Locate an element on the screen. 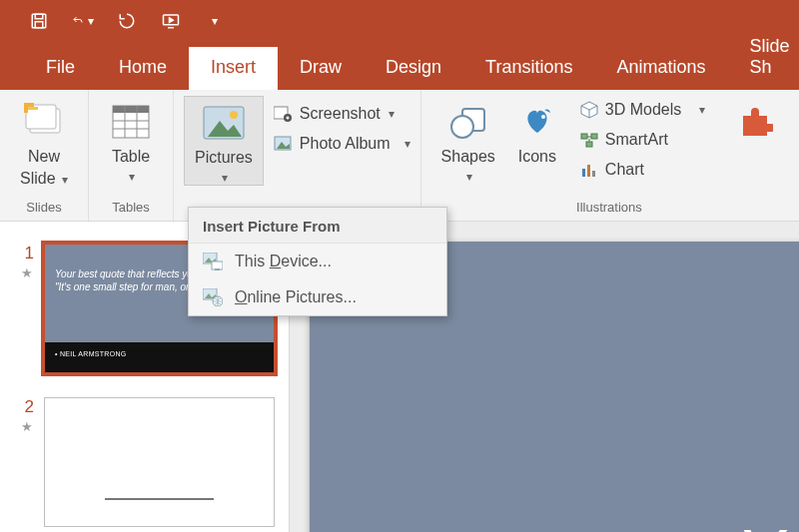 The width and height of the screenshot is (799, 532). icons-icon is located at coordinates (537, 122).